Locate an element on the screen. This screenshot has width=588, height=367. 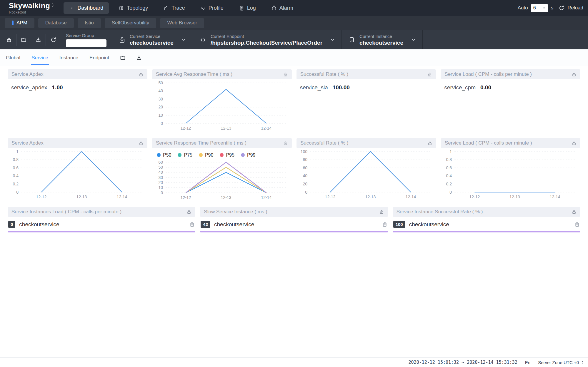
endpoint-icon is located at coordinates (203, 40).